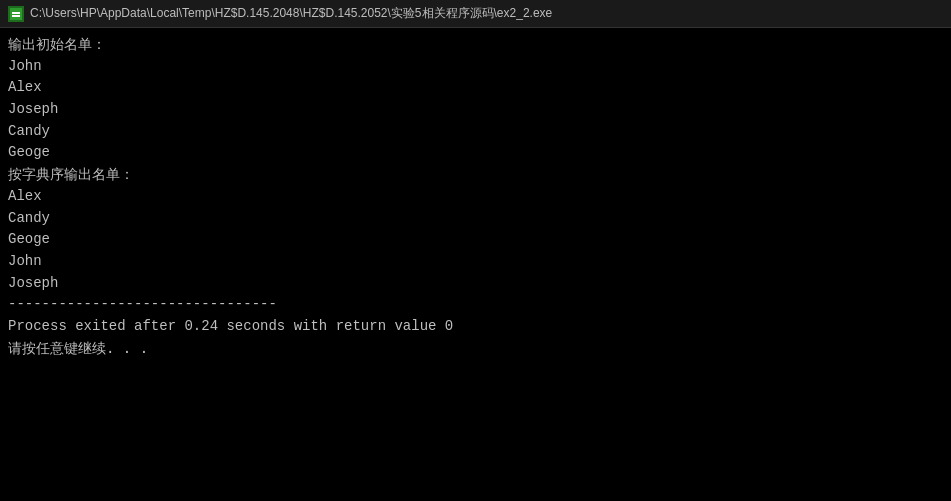  I want to click on console-line: 按字典序输出名单：, so click(476, 175).